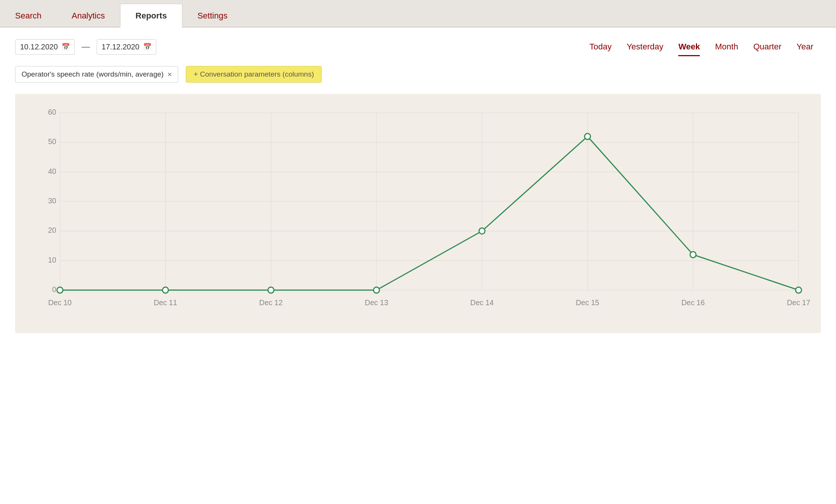  Describe the element at coordinates (767, 47) in the screenshot. I see `period-quarter: Quarter` at that location.